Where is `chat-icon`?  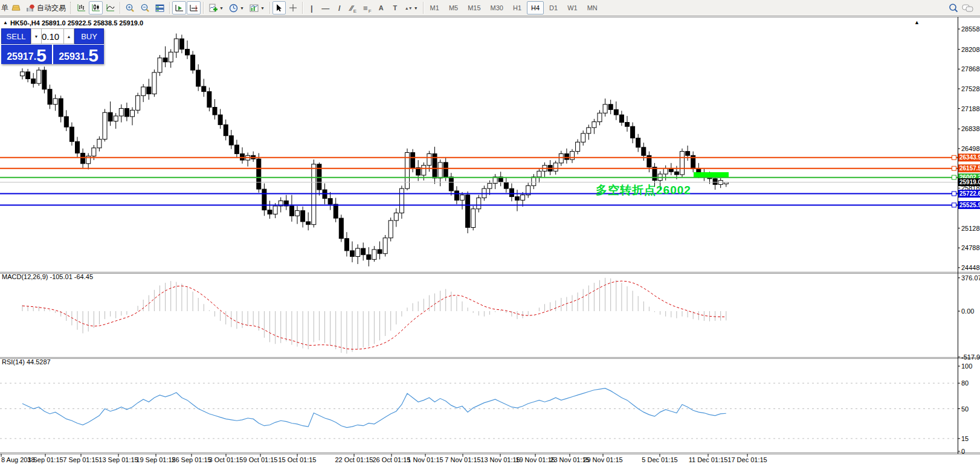 chat-icon is located at coordinates (968, 8).